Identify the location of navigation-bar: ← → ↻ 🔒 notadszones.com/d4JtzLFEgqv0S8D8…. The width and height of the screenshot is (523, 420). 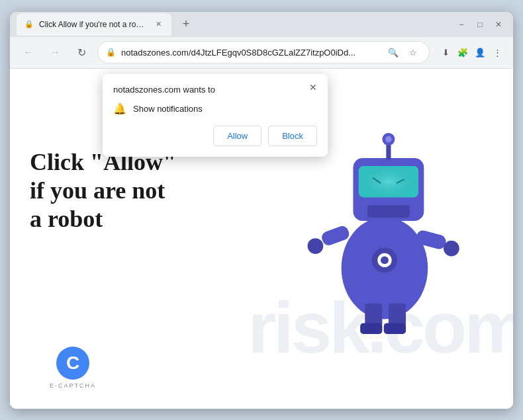
(262, 53).